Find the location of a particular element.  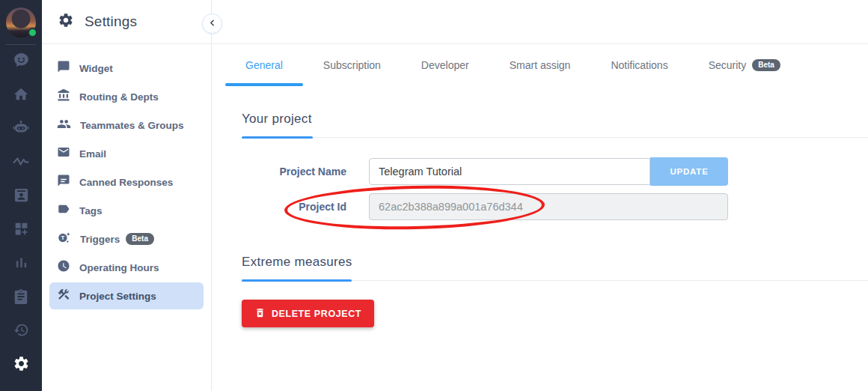

project-name-input is located at coordinates (510, 172).